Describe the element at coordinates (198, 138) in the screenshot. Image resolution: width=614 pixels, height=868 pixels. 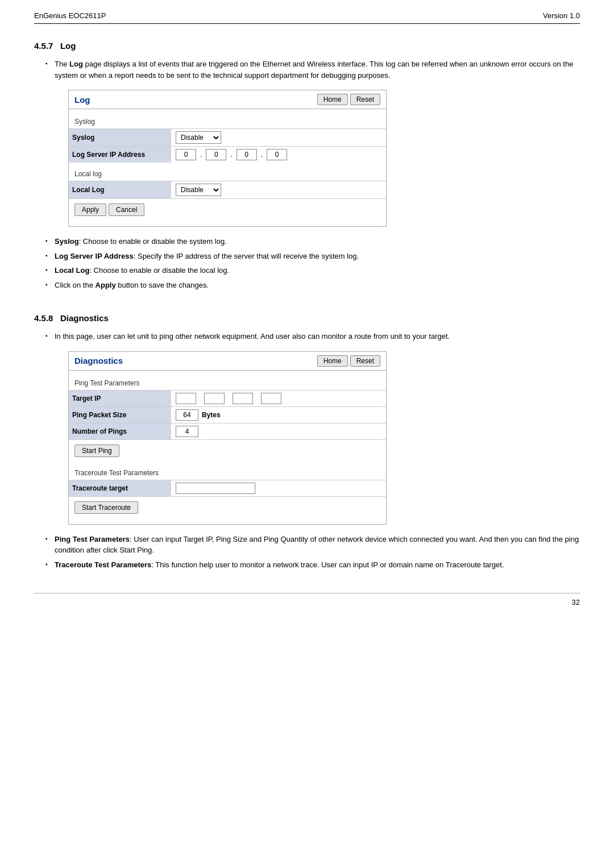
I see `syslog-select: Disable Enable` at that location.